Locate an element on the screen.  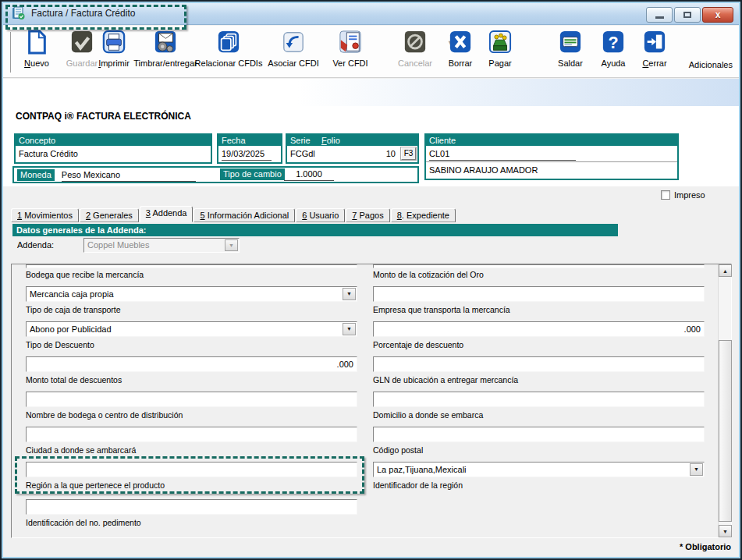
cliente-name: SABINO ARAUJO AMADOR is located at coordinates (552, 170).